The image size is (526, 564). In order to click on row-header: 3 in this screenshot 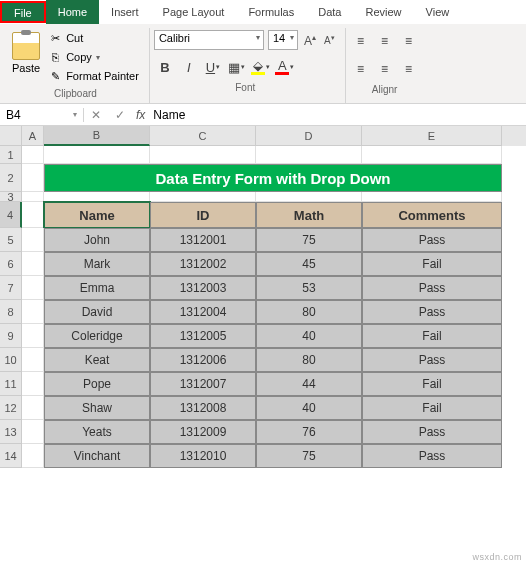, I will do `click(11, 197)`.